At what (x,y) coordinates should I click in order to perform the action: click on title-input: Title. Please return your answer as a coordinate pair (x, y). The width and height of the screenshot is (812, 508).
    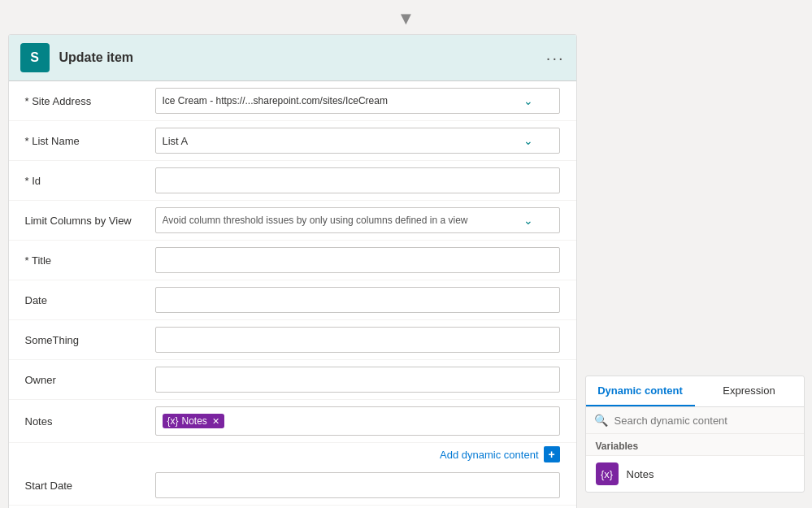
    Looking at the image, I should click on (358, 260).